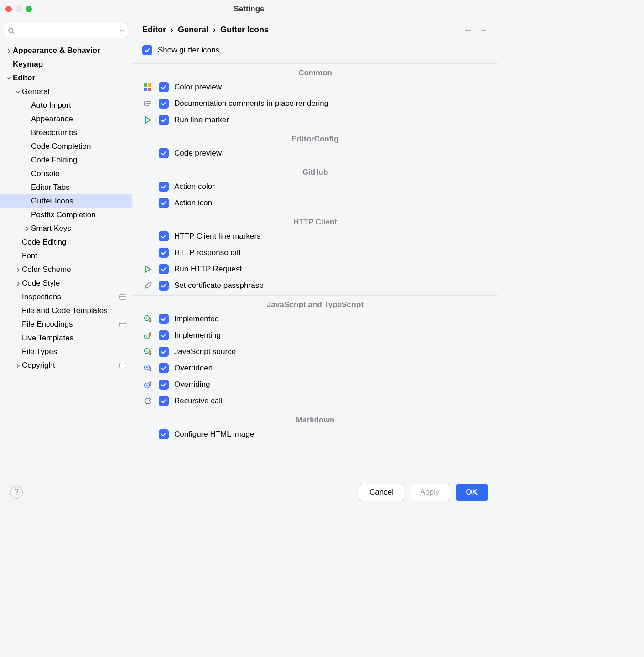  Describe the element at coordinates (202, 120) in the screenshot. I see `option-label: Run line marker` at that location.